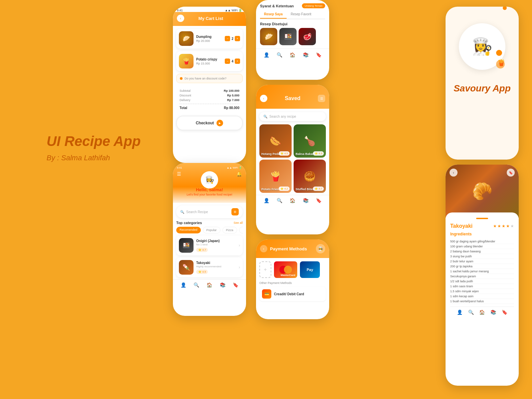  I want to click on dumpling-price: Rp 20.000, so click(209, 41).